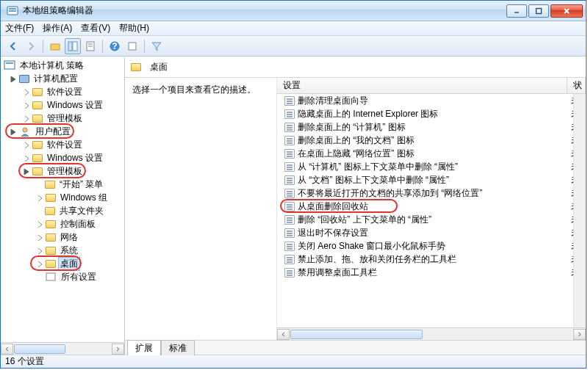 The height and width of the screenshot is (370, 588). What do you see at coordinates (431, 127) in the screenshot?
I see `setting-row: 删除桌面上的 “计算机” 图标未` at bounding box center [431, 127].